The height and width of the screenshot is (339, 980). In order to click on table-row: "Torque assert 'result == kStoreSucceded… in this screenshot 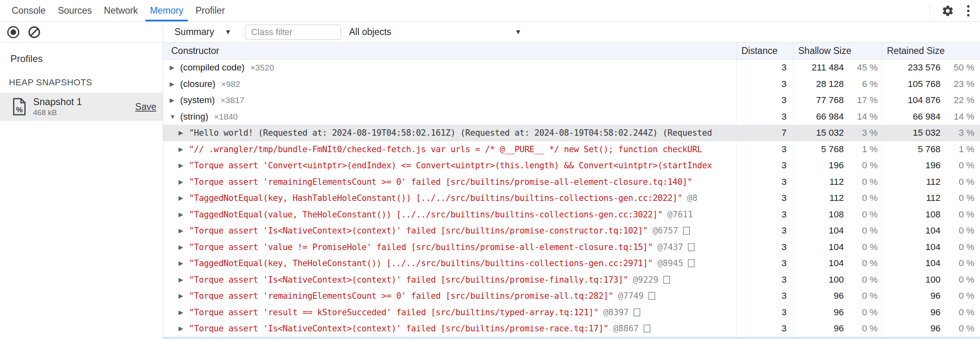, I will do `click(571, 312)`.